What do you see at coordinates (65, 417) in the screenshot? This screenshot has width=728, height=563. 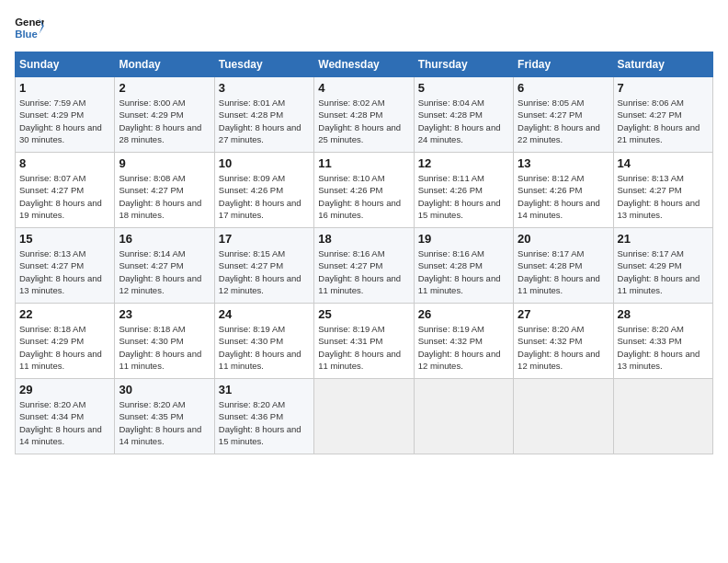 I see `day-cell: 29 Sunrise: 8:20 AMSunset: 4:34 PMDaylig…` at bounding box center [65, 417].